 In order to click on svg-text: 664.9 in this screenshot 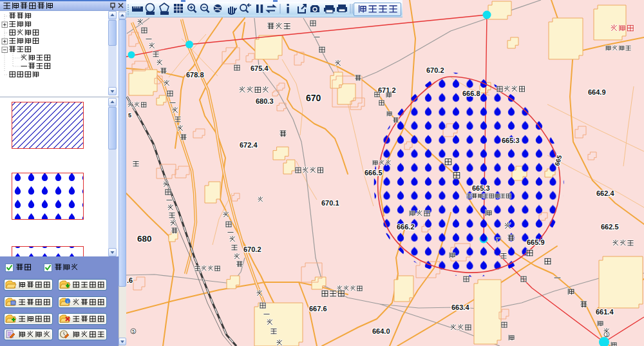, I will do `click(597, 92)`.